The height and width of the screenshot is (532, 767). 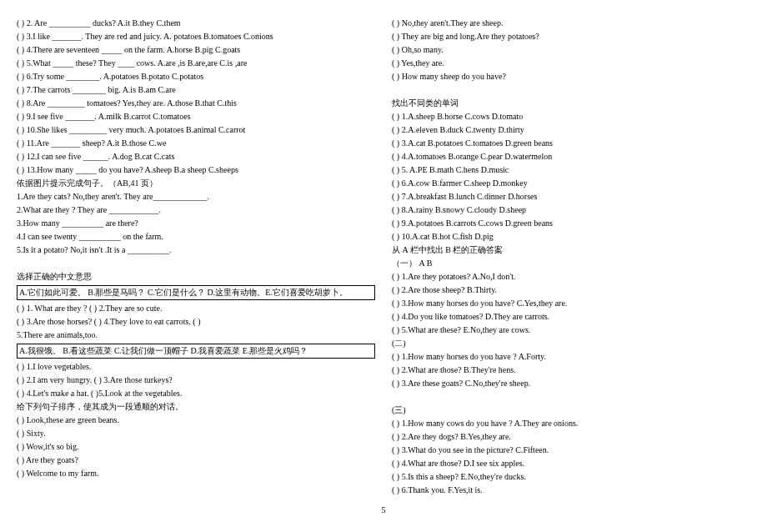 I want to click on section-1-q5: 5.Is it a potato? No,it isn't .It is a _…, so click(x=196, y=250).